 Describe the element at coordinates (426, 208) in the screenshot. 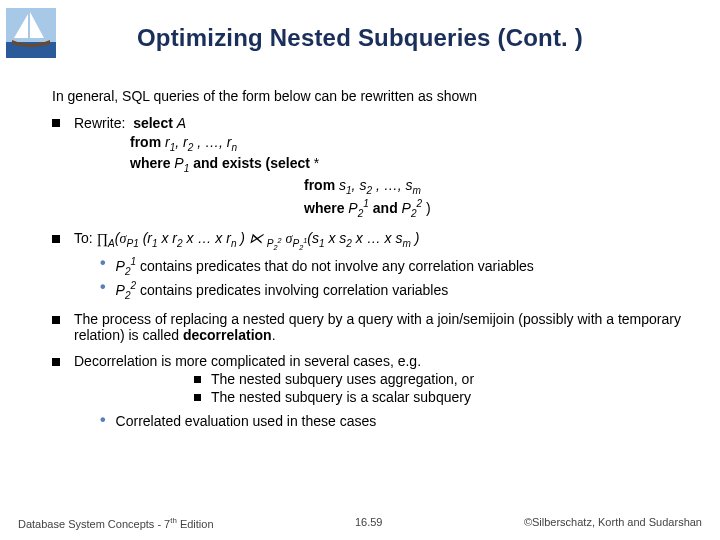

I see `close-paren: )` at that location.